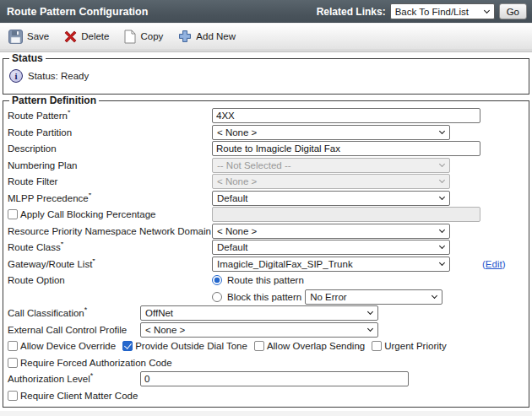 This screenshot has width=532, height=416. Describe the element at coordinates (68, 346) in the screenshot. I see `allow-device-override-label: Allow Device Override` at that location.